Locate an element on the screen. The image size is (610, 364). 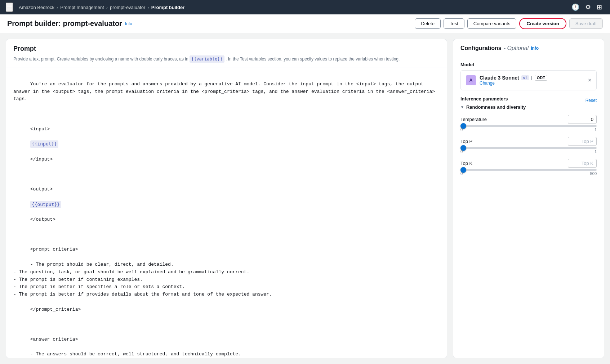
header-actions: Delete Test Compare variants Create vers… is located at coordinates (509, 24).